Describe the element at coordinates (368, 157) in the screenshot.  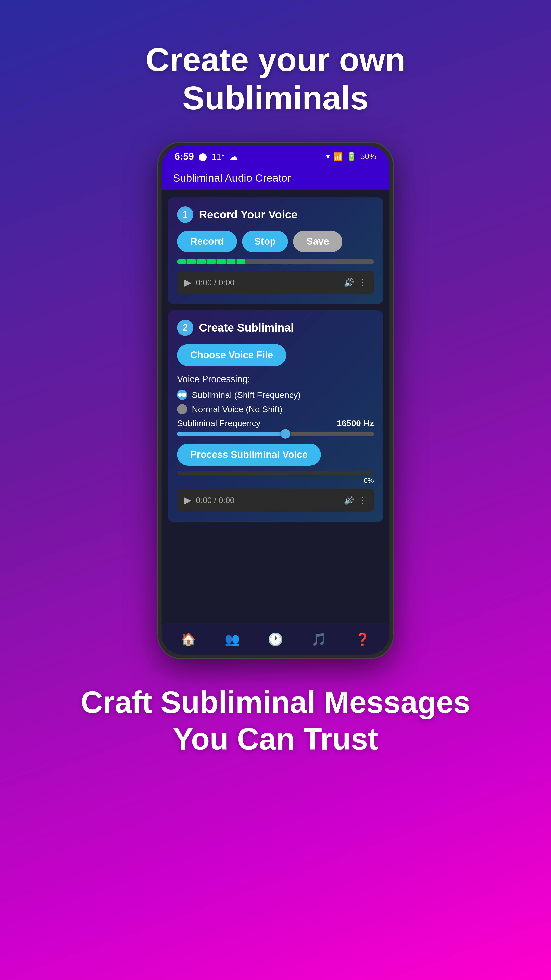
I see `battery-percent: 50%` at that location.